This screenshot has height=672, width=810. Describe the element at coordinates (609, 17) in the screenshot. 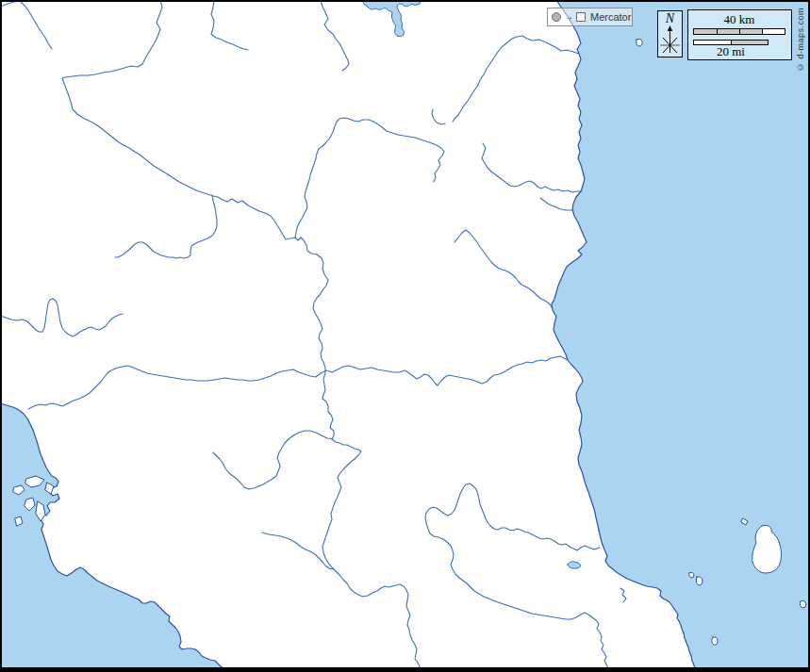

I see `projection-label: Mercator` at that location.